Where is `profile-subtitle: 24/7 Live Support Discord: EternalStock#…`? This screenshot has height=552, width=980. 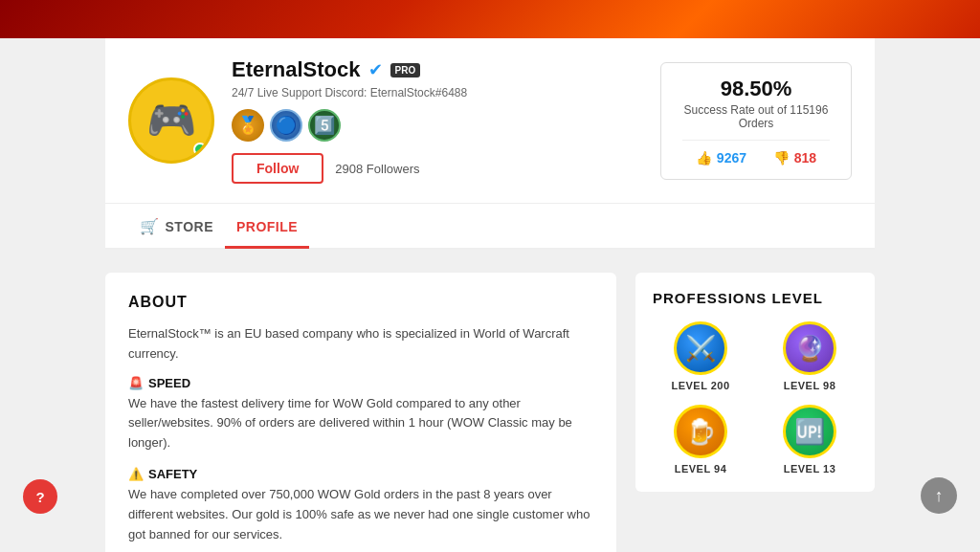
profile-subtitle: 24/7 Live Support Discord: EternalStock#… is located at coordinates (349, 93).